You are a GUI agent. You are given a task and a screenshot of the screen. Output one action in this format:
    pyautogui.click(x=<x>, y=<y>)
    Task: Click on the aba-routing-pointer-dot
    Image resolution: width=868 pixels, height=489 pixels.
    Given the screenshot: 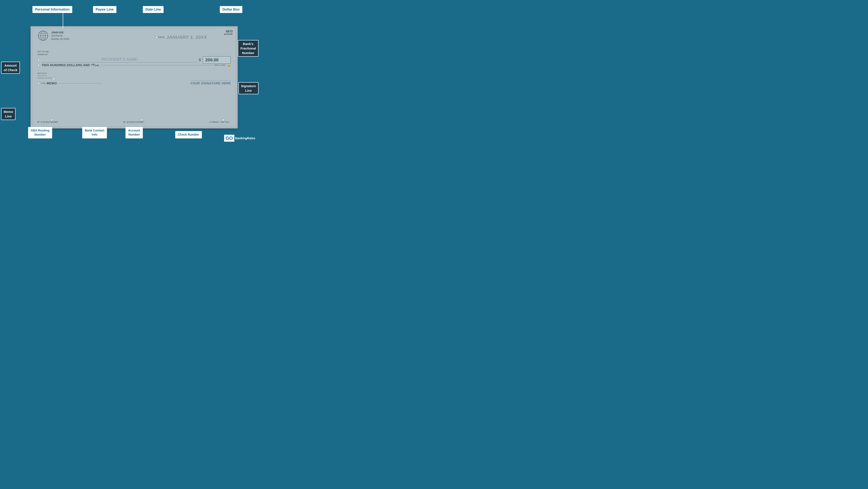 What is the action you would take?
    pyautogui.click(x=52, y=120)
    